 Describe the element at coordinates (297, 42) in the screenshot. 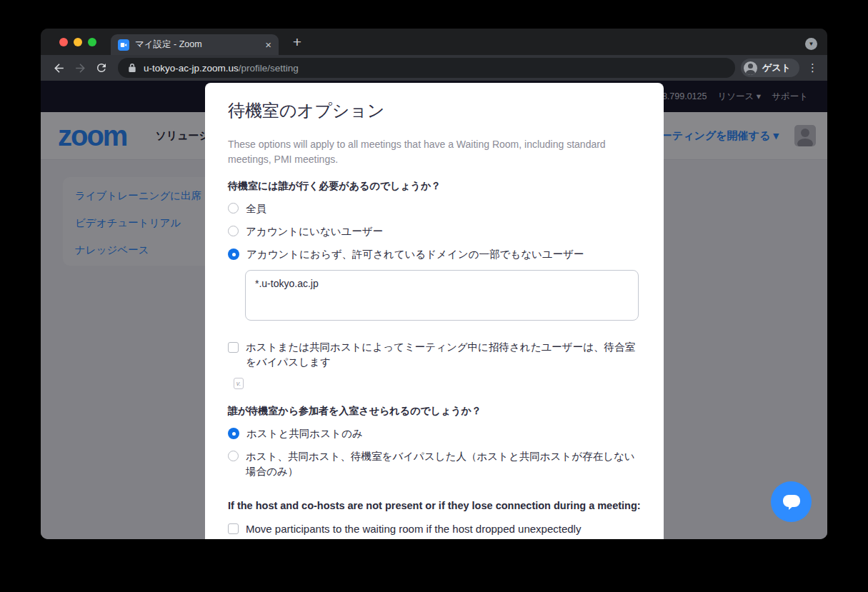

I see `new-tab-button: +` at that location.